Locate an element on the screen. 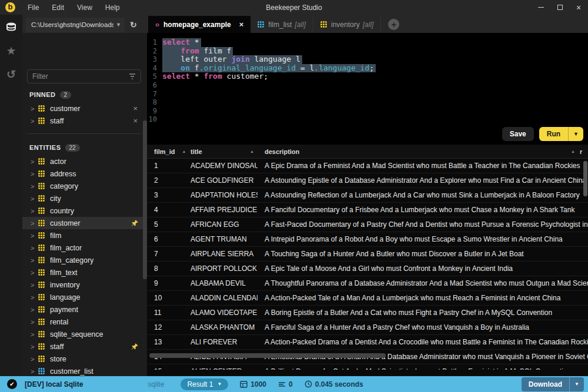  sidebar-item-customer: >customer× is located at coordinates (85, 108).